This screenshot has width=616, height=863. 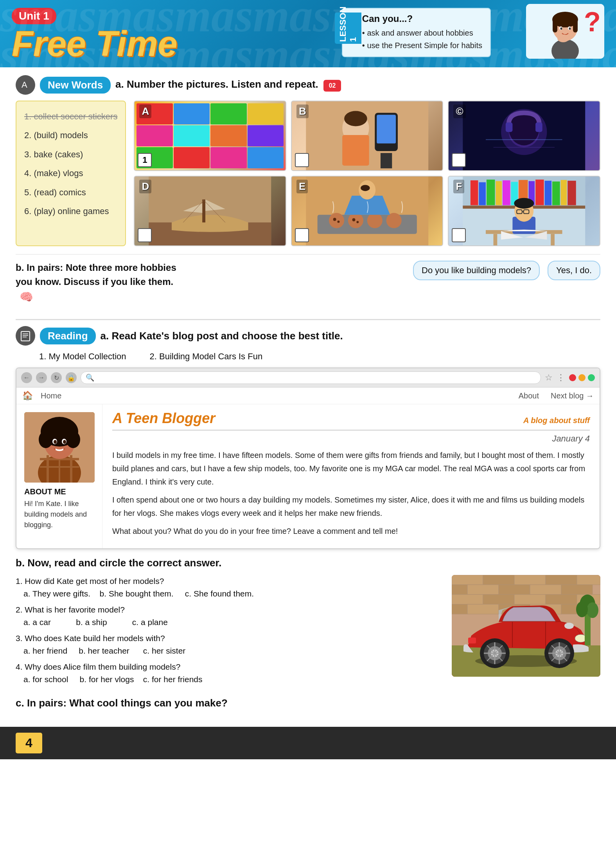 What do you see at coordinates (308, 44) in the screenshot?
I see `page-title: Free Time` at bounding box center [308, 44].